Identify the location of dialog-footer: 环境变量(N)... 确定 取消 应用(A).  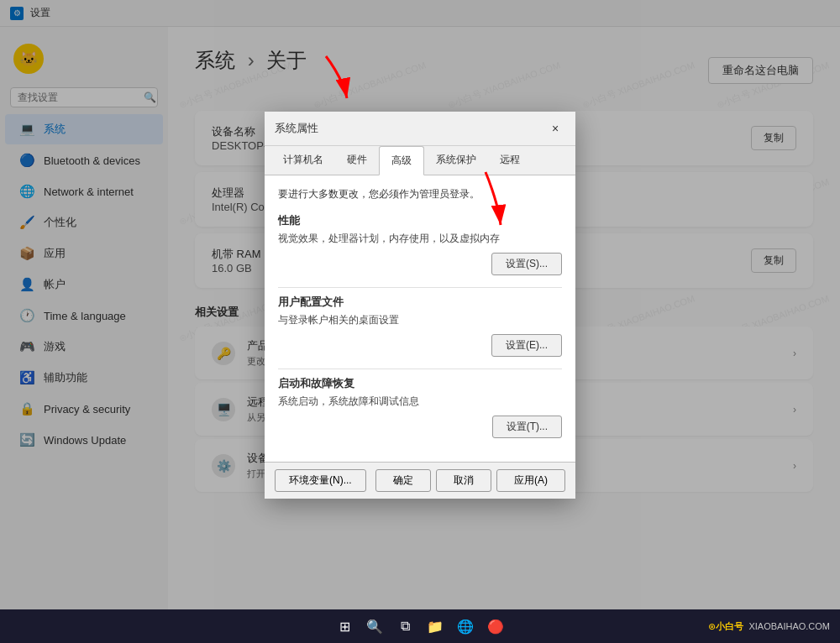
(420, 480).